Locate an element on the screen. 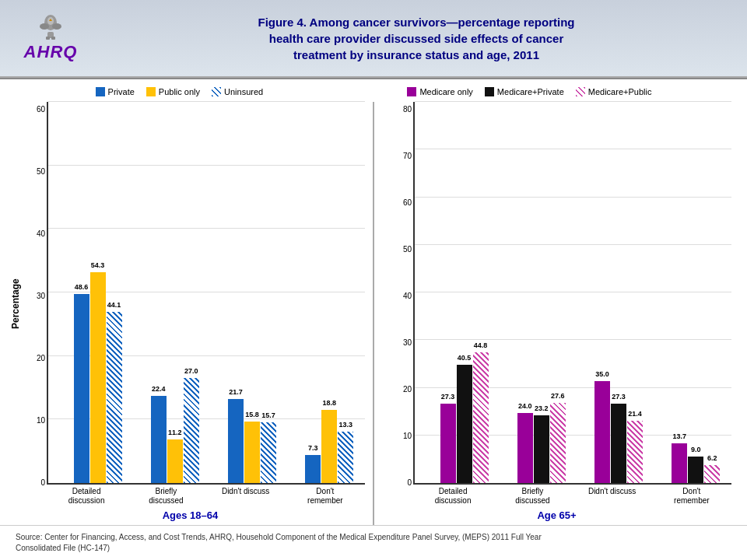  y-tick-r40: 40 is located at coordinates (403, 296).